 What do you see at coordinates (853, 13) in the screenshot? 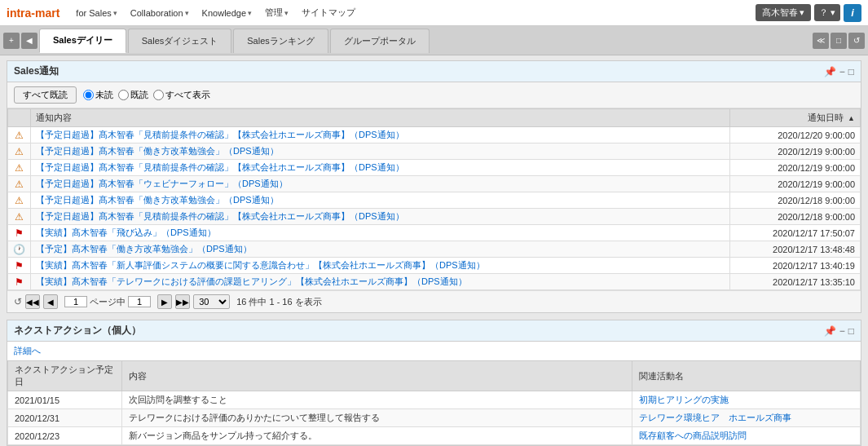
I see `info-button: i` at bounding box center [853, 13].